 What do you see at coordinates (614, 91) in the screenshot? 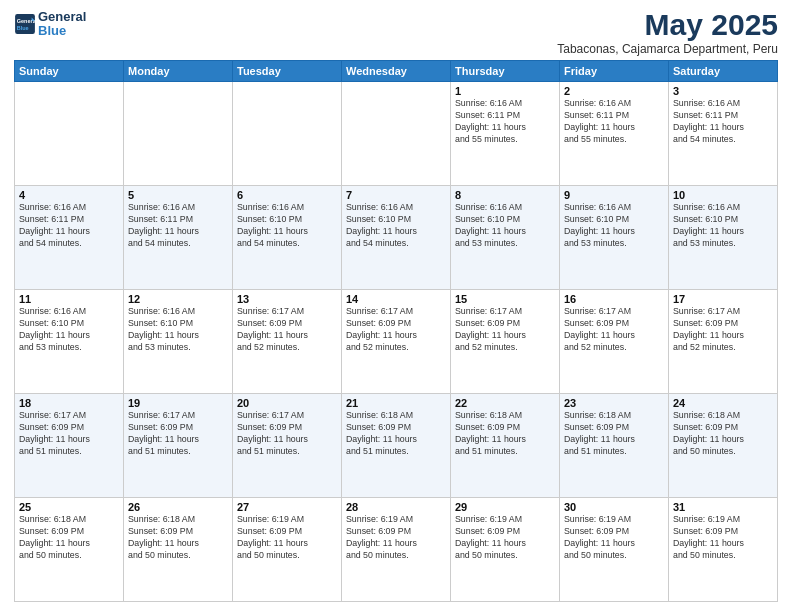
I see `day-number: 2` at bounding box center [614, 91].